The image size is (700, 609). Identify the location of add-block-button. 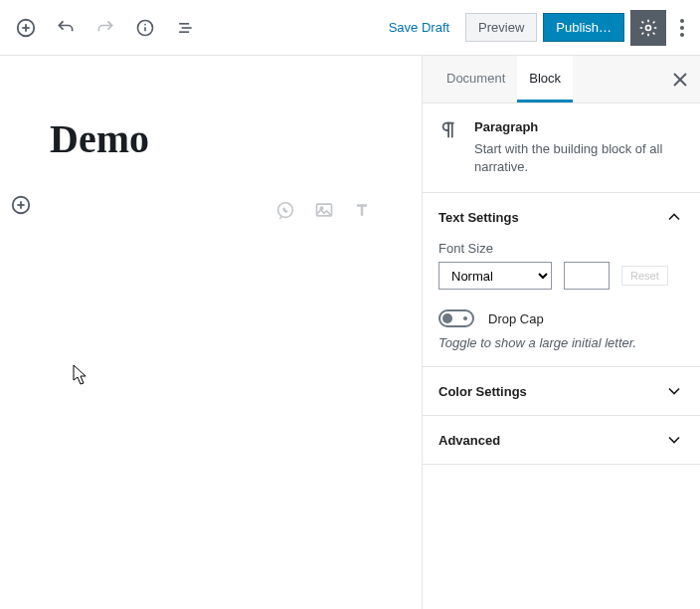
(26, 28).